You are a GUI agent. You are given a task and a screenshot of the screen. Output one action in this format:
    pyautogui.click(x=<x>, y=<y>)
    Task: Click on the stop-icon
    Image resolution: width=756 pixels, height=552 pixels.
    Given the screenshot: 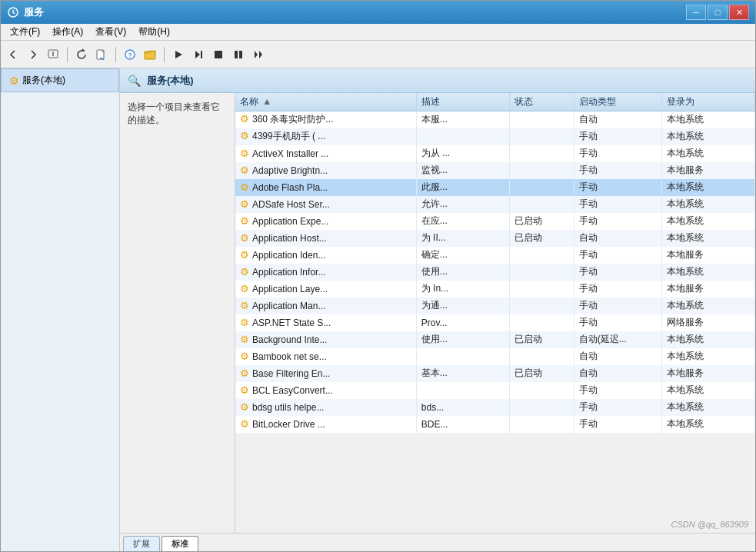 What is the action you would take?
    pyautogui.click(x=218, y=55)
    